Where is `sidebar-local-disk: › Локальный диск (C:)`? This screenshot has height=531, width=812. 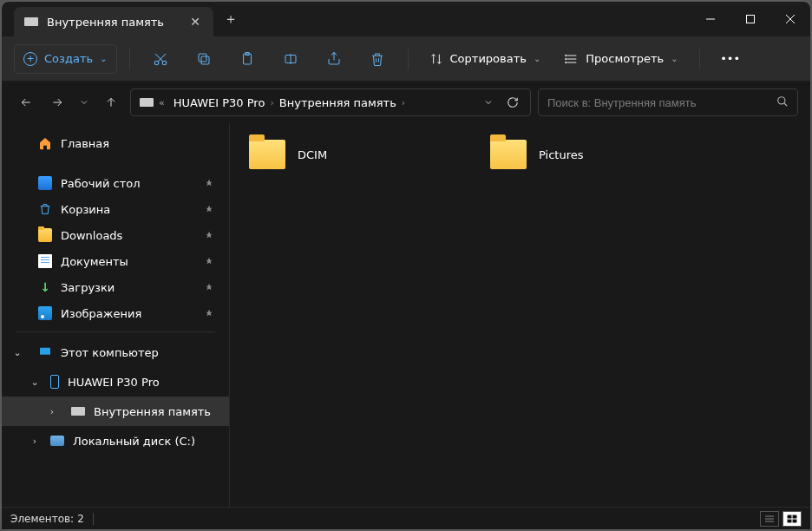 sidebar-local-disk: › Локальный диск (C:) is located at coordinates (115, 441).